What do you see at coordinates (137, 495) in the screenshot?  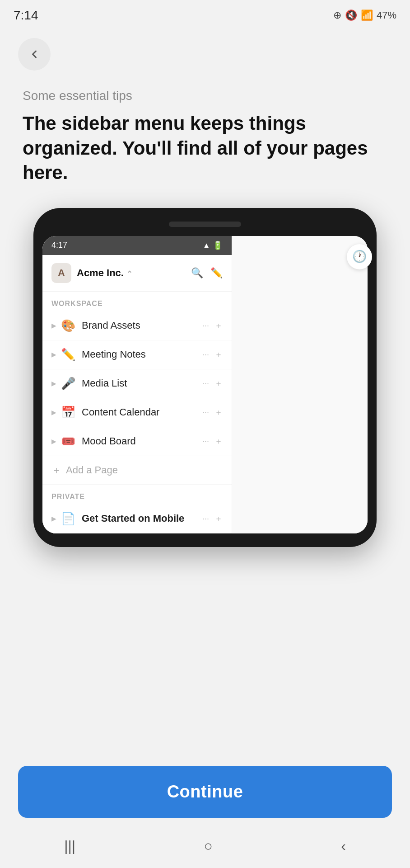 I see `private-section-label: PRIVATE` at bounding box center [137, 495].